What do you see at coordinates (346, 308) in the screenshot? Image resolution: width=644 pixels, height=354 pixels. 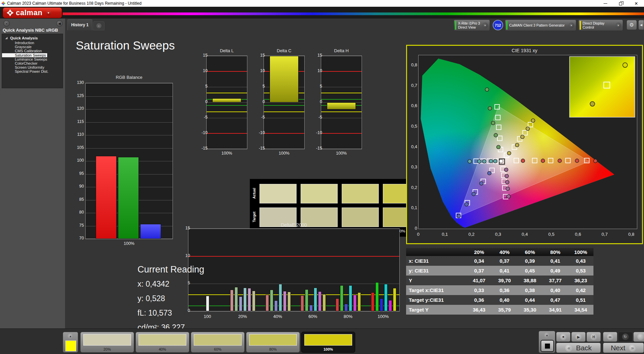 I see `deltae-bar-80%-2` at bounding box center [346, 308].